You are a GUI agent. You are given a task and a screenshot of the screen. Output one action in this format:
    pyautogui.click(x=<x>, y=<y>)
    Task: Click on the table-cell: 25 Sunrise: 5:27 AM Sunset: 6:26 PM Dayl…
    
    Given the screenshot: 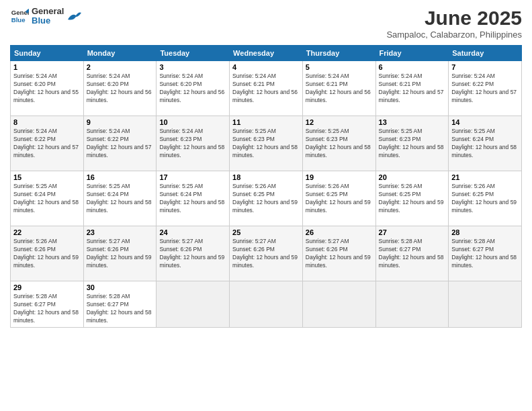 What is the action you would take?
    pyautogui.click(x=266, y=254)
    